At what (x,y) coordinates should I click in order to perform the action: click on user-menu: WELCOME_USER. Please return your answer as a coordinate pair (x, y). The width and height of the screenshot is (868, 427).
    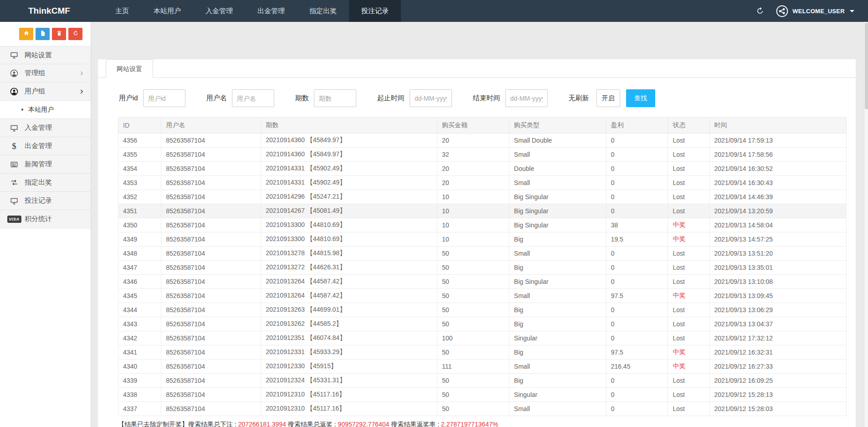
    Looking at the image, I should click on (815, 11).